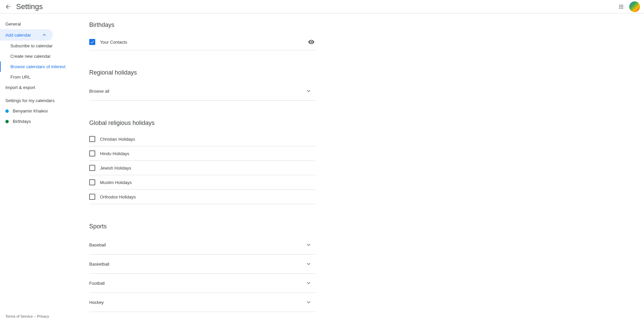 Image resolution: width=644 pixels, height=321 pixels. Describe the element at coordinates (45, 111) in the screenshot. I see `calendar-item-primary: Benyamin Khalesi` at that location.